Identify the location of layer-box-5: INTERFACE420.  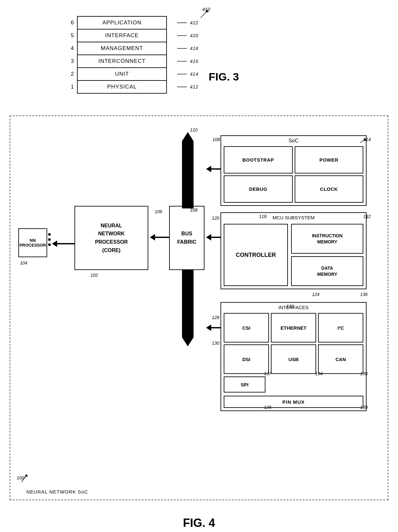
(122, 36).